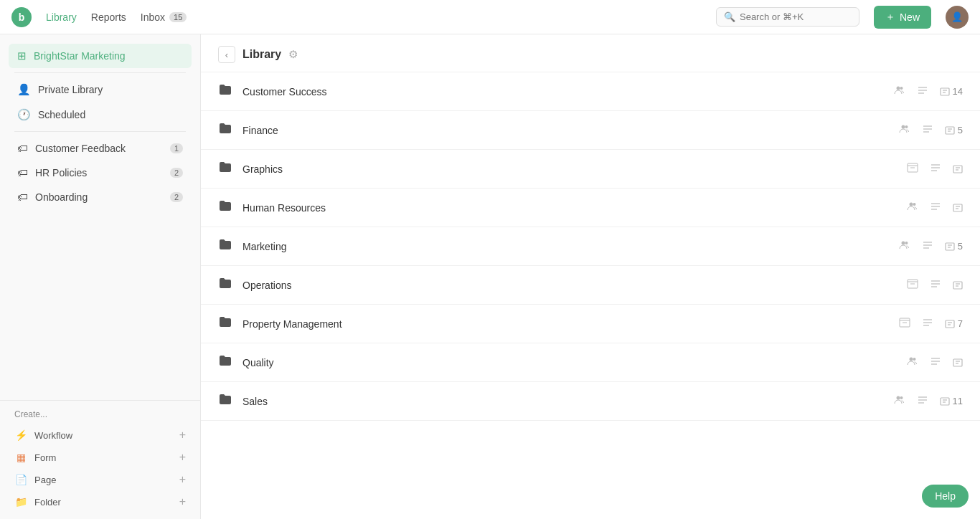 This screenshot has height=519, width=980. Describe the element at coordinates (109, 17) in the screenshot. I see `nav-reports: Reports` at that location.